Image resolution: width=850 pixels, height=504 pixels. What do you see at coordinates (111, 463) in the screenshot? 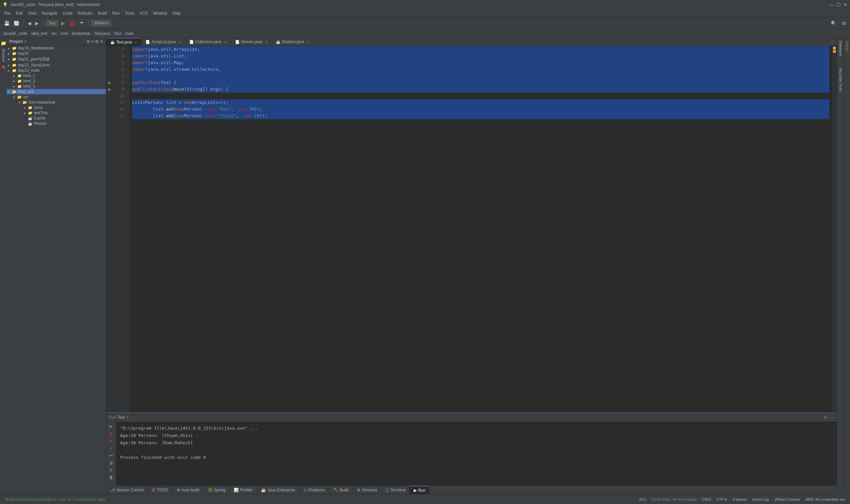
I see `print-icon: 🖨` at bounding box center [111, 463].